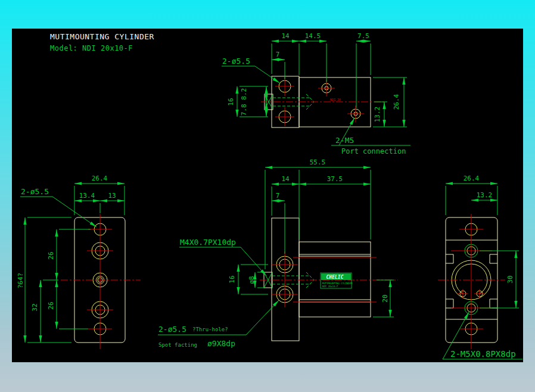  What do you see at coordinates (92, 48) in the screenshot?
I see `drawing-model: Model: NDI 20x10-F` at bounding box center [92, 48].